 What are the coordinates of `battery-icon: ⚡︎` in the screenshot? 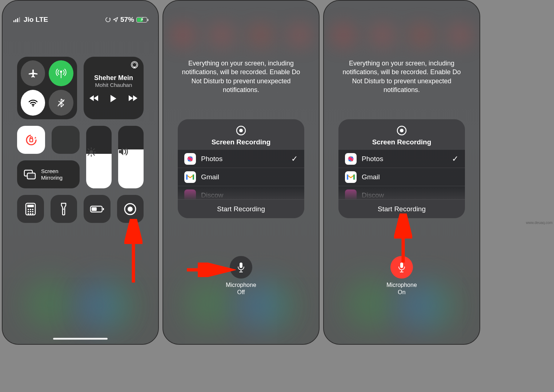 It's located at (142, 20).